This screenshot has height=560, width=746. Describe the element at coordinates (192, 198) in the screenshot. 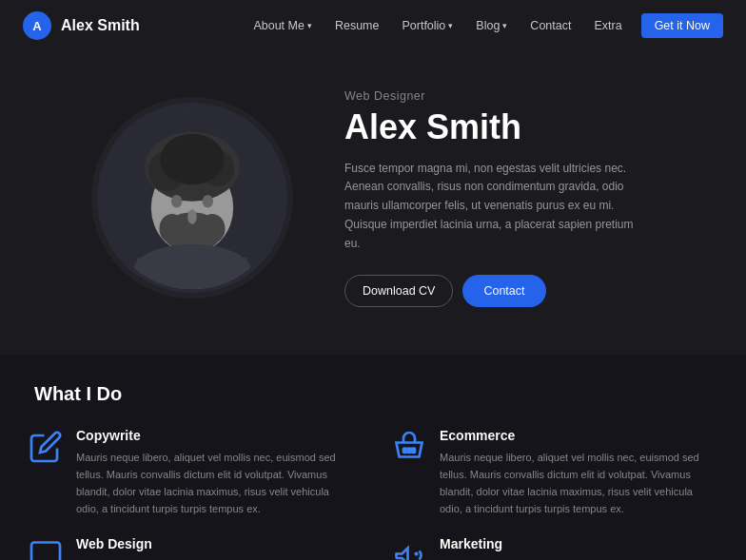

I see `avatar-svg` at that location.